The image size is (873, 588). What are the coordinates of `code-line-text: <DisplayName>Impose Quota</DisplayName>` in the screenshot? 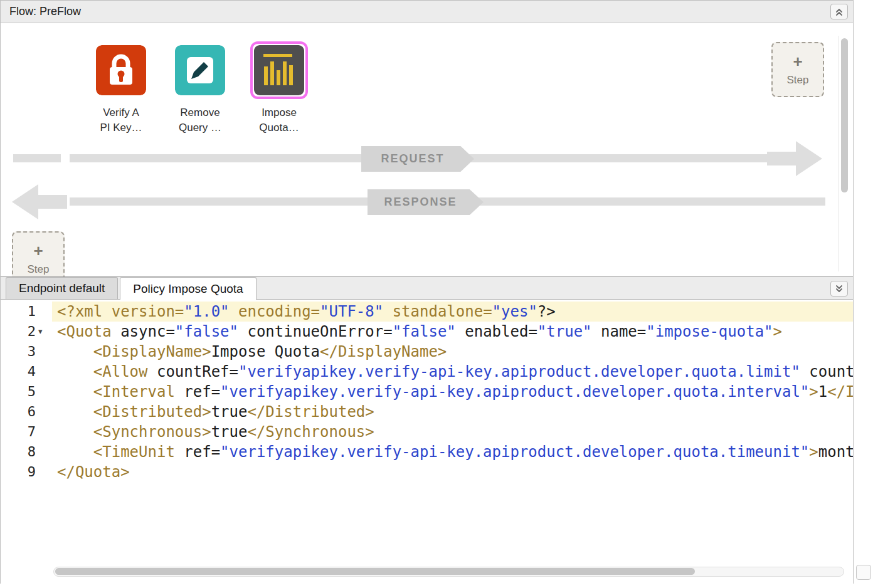 It's located at (453, 352).